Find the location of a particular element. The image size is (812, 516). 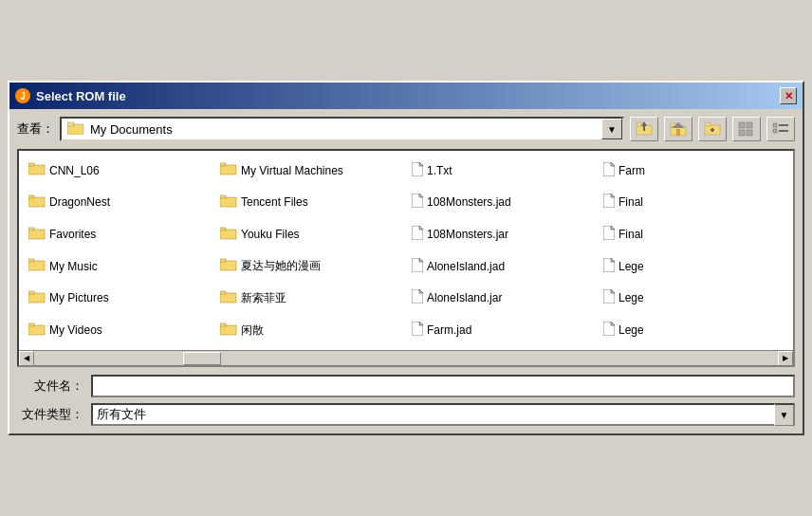

list-item: Farm is located at coordinates (693, 171).